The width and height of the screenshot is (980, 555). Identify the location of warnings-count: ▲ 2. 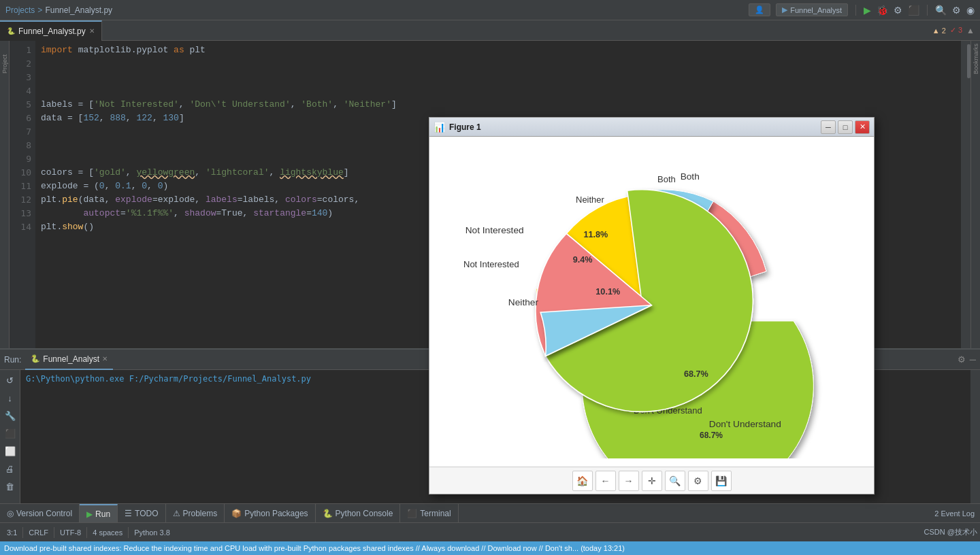
(939, 31).